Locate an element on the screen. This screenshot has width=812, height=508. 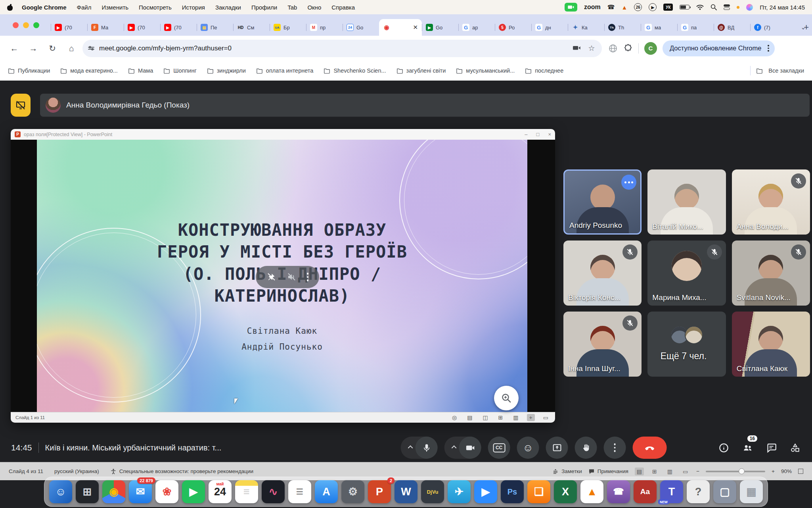
dock-icon-app-store: A is located at coordinates (326, 492).